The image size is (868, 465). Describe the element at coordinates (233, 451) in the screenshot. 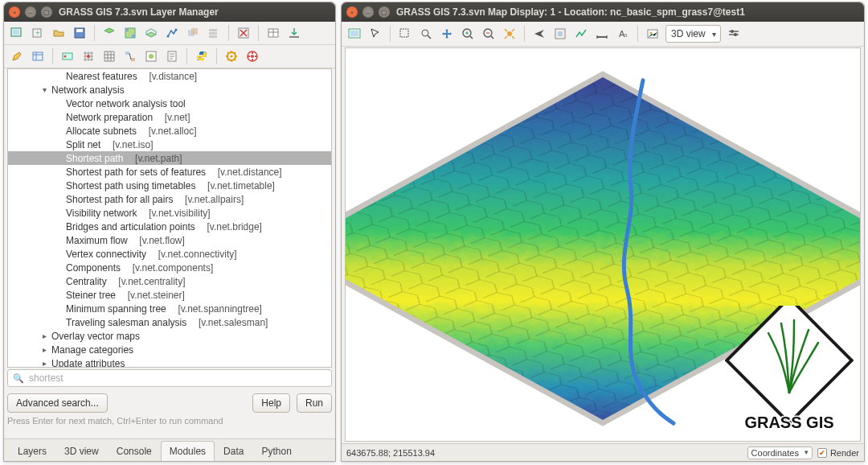

I see `tab-data: Data` at that location.